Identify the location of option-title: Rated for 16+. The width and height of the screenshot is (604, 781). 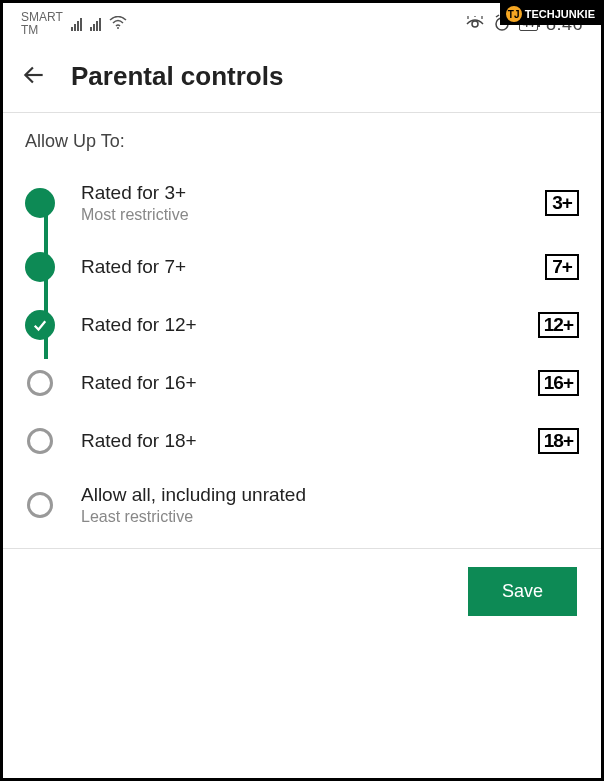
(296, 383).